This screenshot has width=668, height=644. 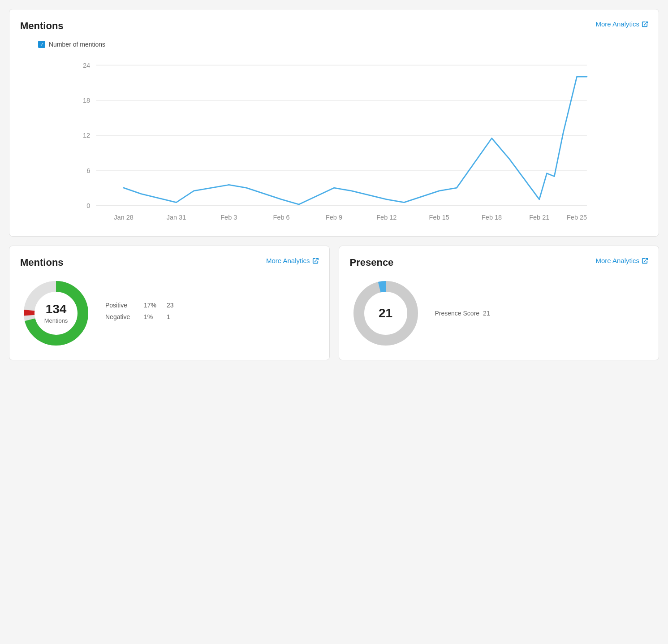 What do you see at coordinates (645, 24) in the screenshot?
I see `external-link-icon-top` at bounding box center [645, 24].